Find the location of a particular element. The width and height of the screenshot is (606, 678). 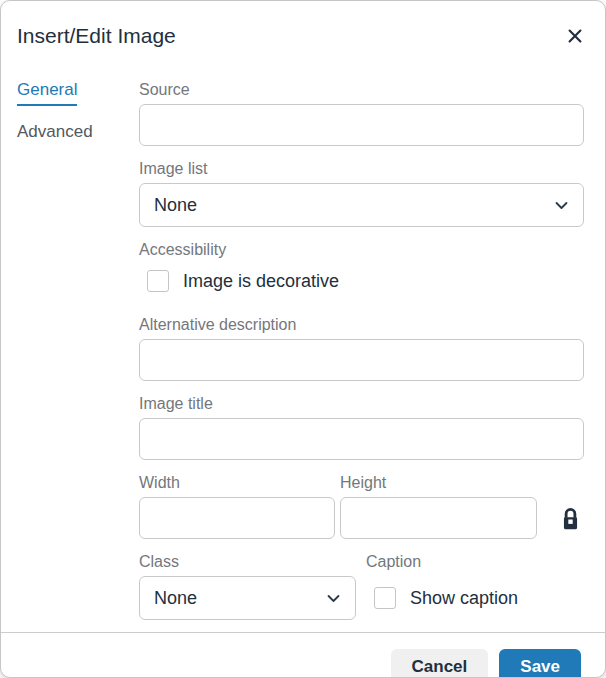

decorative-checkbox is located at coordinates (158, 281).